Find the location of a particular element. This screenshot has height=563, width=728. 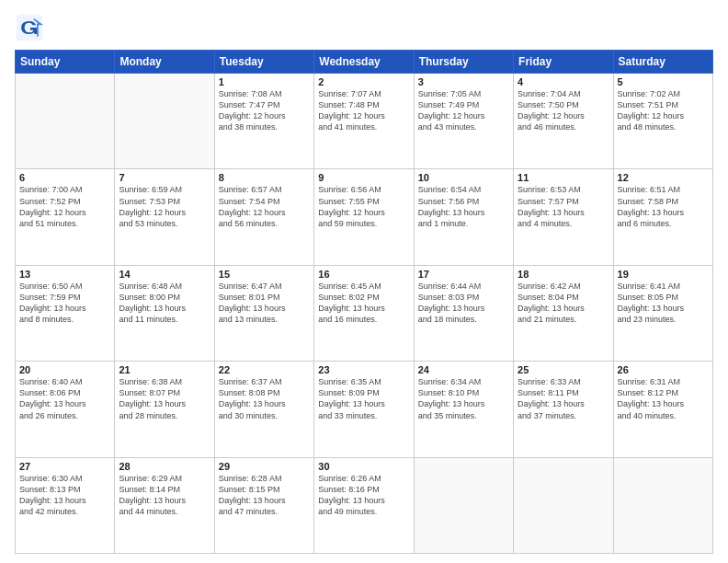

cell-day-number: 26 is located at coordinates (664, 370).